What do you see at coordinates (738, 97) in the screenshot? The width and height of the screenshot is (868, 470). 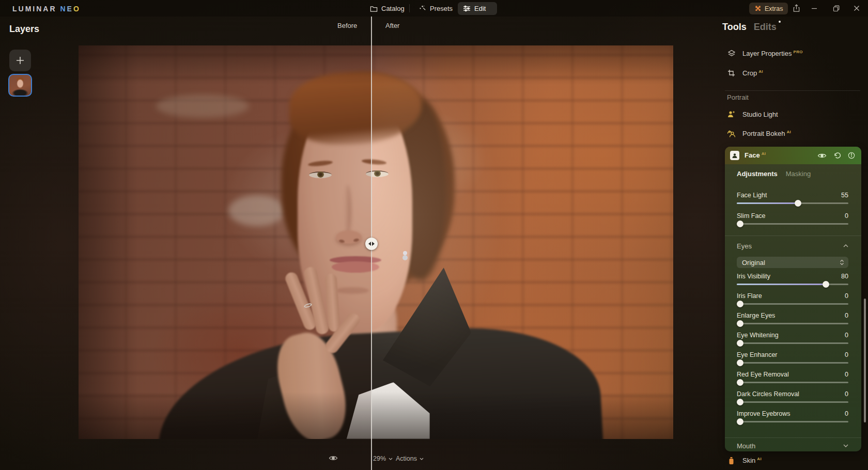 I see `portrait-section-title: Portrait` at bounding box center [738, 97].